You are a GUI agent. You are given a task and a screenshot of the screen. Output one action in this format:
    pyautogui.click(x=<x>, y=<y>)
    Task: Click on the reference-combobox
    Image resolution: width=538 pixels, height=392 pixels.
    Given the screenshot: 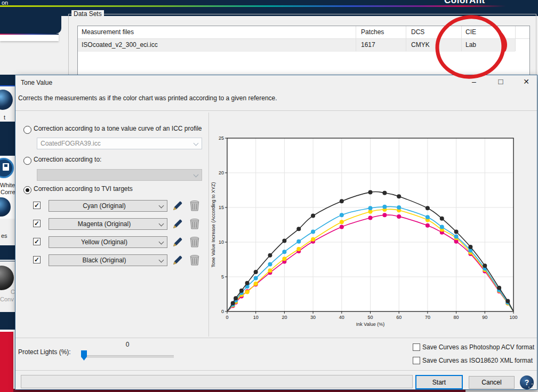 What is the action you would take?
    pyautogui.click(x=119, y=175)
    